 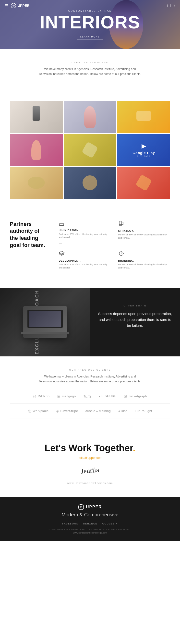 What do you see at coordinates (85, 236) in the screenshot?
I see `ui-ux-desc: Partner on 80% of the UK's leading local…` at bounding box center [85, 236].